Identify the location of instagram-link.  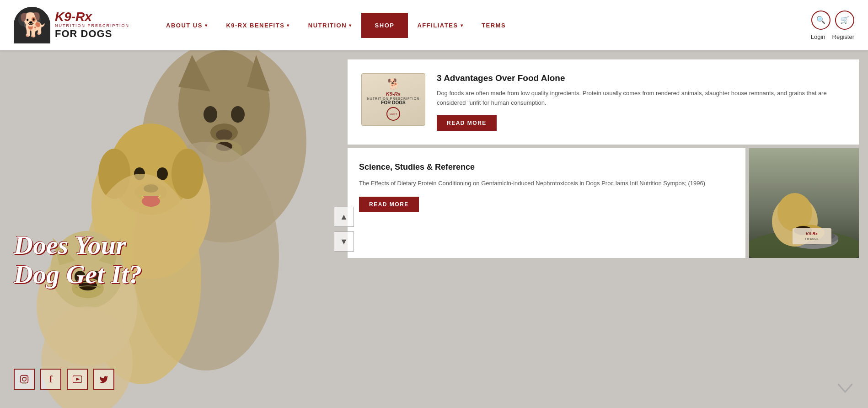
(24, 379).